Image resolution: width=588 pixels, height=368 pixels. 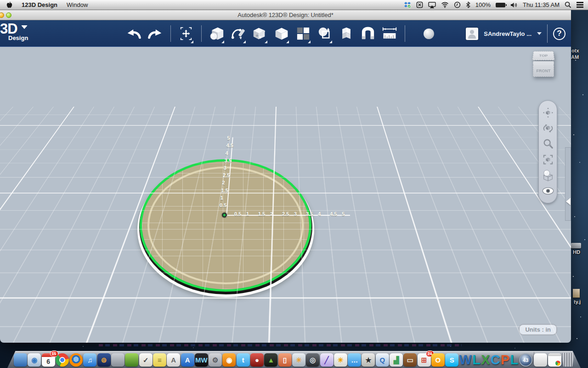 I want to click on snap-tool, so click(x=368, y=34).